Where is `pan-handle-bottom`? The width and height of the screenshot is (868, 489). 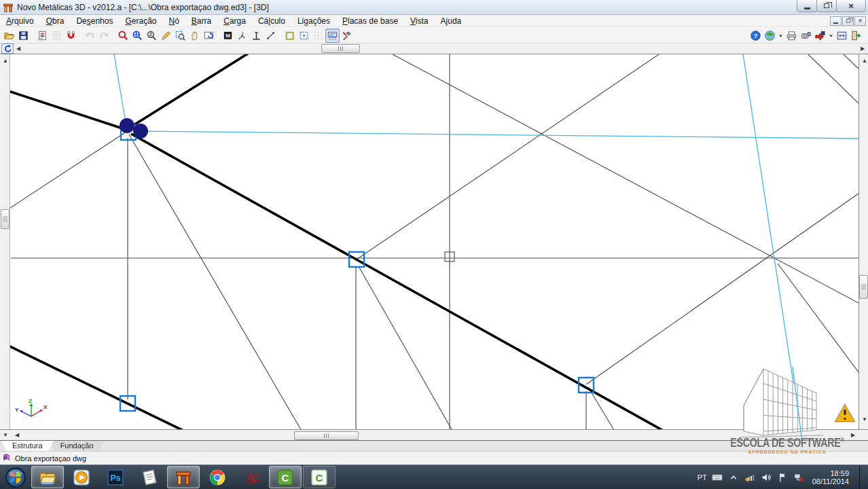 pan-handle-bottom is located at coordinates (326, 436).